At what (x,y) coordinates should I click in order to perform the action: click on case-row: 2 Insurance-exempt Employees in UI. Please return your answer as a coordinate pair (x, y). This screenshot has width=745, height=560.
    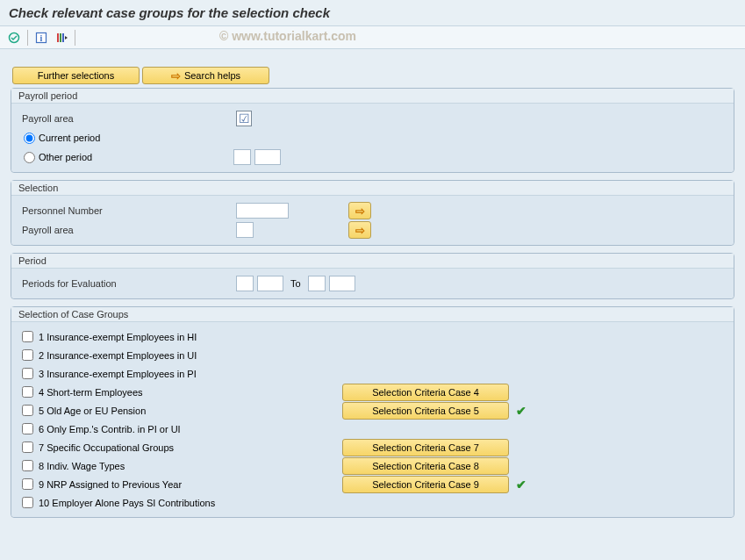
    Looking at the image, I should click on (372, 355).